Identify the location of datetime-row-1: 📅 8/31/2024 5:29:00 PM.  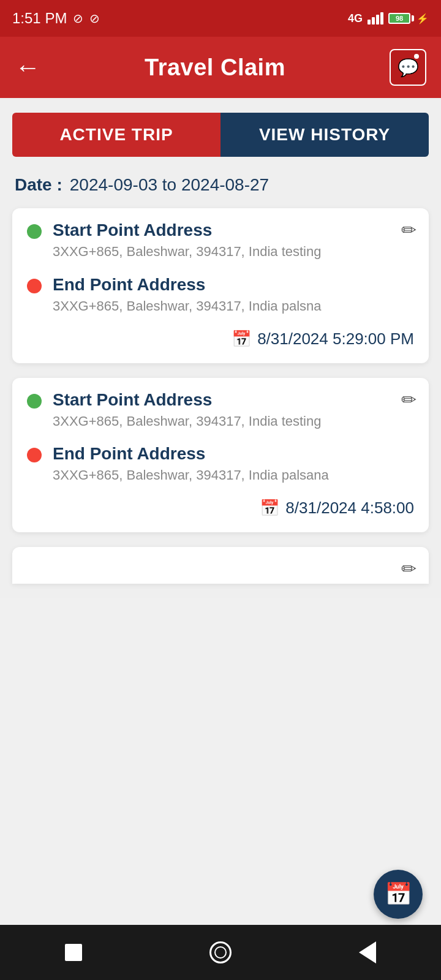
(221, 339).